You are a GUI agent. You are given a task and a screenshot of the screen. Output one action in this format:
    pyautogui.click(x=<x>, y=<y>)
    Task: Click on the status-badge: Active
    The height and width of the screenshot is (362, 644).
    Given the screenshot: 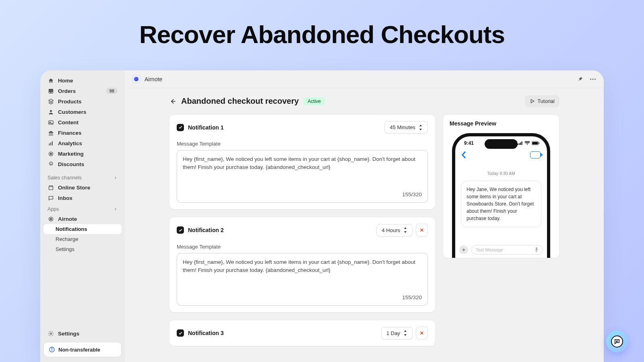 What is the action you would take?
    pyautogui.click(x=314, y=101)
    